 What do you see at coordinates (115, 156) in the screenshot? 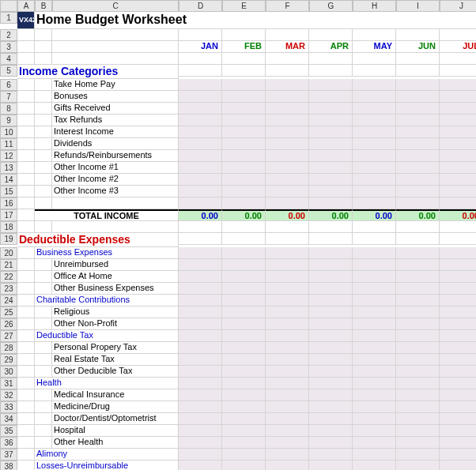
I see `income-item: Refunds/Reinbursements` at bounding box center [115, 156].